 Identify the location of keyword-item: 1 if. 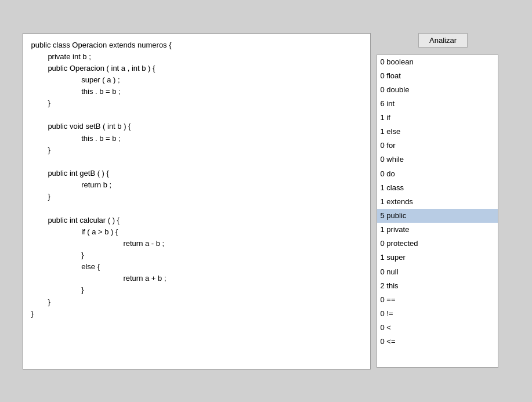
(437, 118).